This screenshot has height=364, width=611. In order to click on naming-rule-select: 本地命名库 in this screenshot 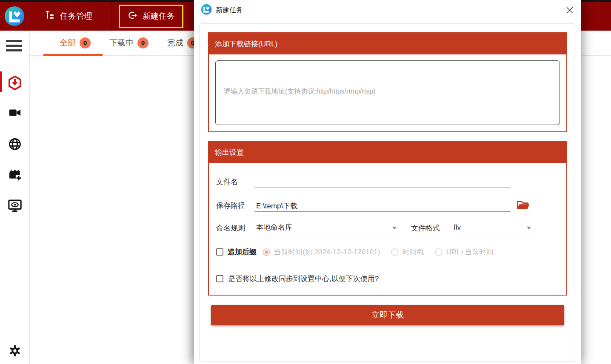, I will do `click(327, 229)`.